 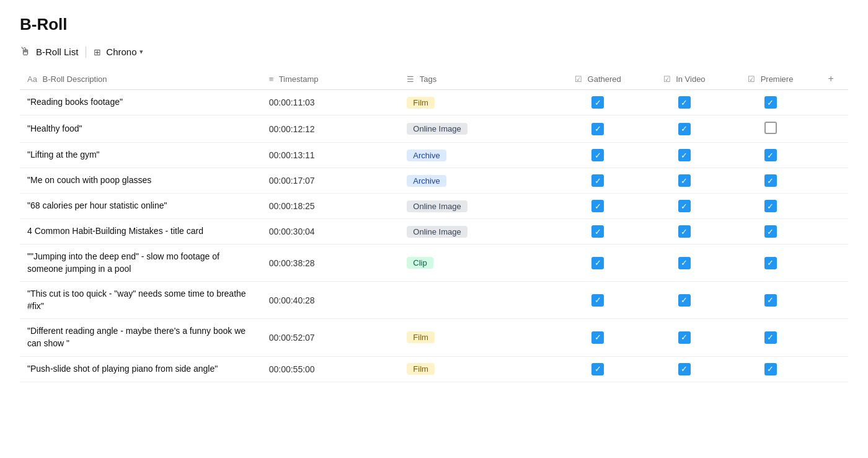 I want to click on cell-description: "68 calories per hour statistic online", so click(x=141, y=206).